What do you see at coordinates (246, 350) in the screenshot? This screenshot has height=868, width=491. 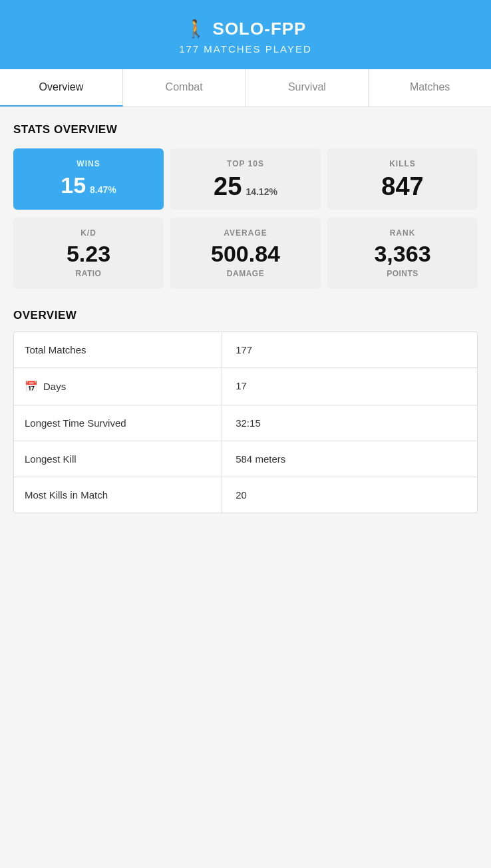 I see `table-row: Total Matches 177` at bounding box center [246, 350].